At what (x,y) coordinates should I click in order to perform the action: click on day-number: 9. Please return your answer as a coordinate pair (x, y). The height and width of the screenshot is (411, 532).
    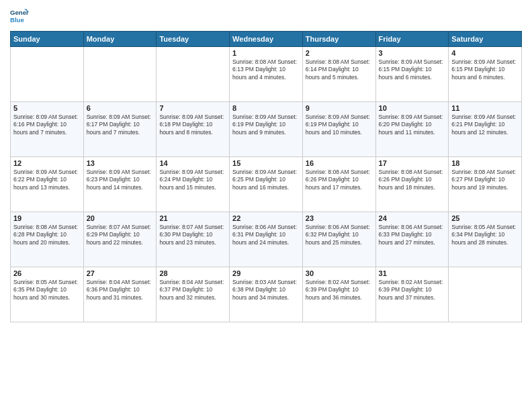
    Looking at the image, I should click on (339, 108).